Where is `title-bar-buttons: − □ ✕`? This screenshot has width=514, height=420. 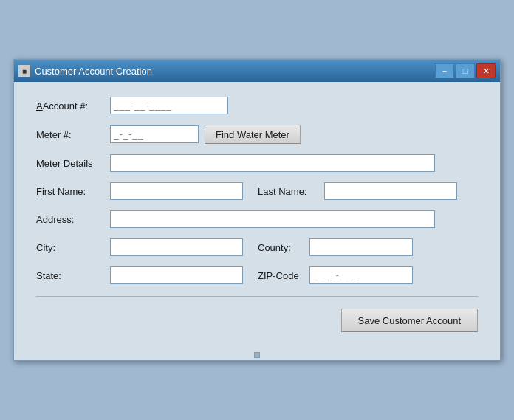 title-bar-buttons: − □ ✕ is located at coordinates (465, 71).